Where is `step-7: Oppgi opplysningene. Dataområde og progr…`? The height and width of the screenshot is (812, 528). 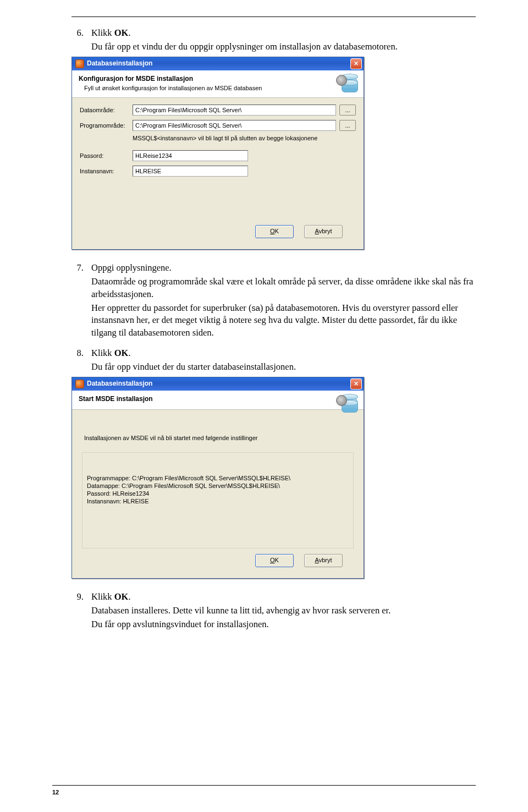
step-7: Oppgi opplysningene. Dataområde og progr… is located at coordinates (280, 305).